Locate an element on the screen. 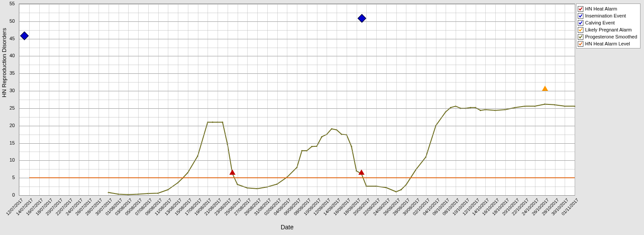 The width and height of the screenshot is (644, 235). legend-item: Calving Event is located at coordinates (608, 23).